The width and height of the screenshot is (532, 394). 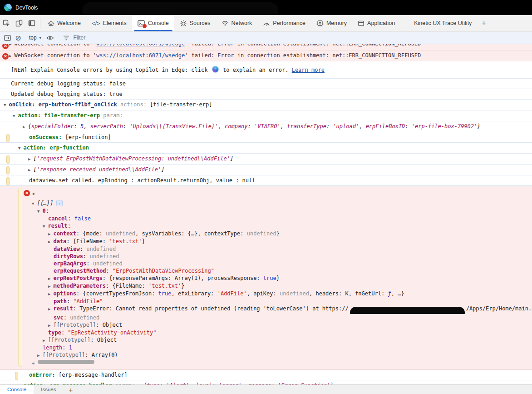 I want to click on tree-line: ▶erpRestPostArgs: {responseParamArgs: Ar…, so click(x=266, y=278).